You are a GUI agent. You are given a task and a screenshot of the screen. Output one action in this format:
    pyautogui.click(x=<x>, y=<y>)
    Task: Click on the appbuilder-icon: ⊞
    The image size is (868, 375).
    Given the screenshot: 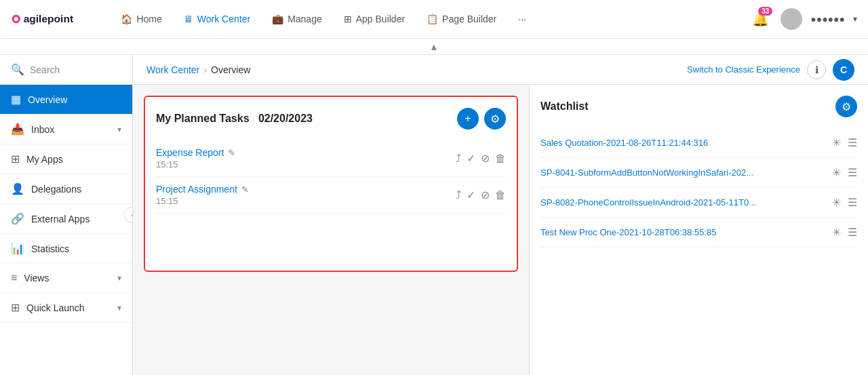 What is the action you would take?
    pyautogui.click(x=348, y=19)
    